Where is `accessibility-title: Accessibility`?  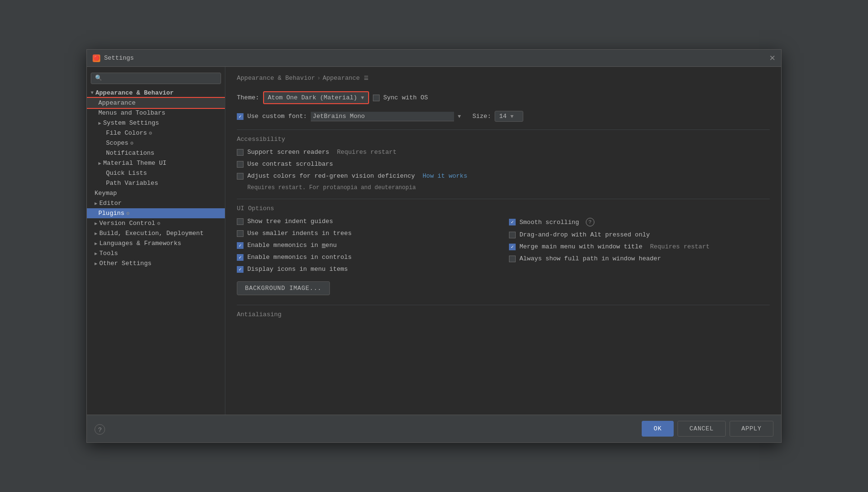 accessibility-title: Accessibility is located at coordinates (503, 139).